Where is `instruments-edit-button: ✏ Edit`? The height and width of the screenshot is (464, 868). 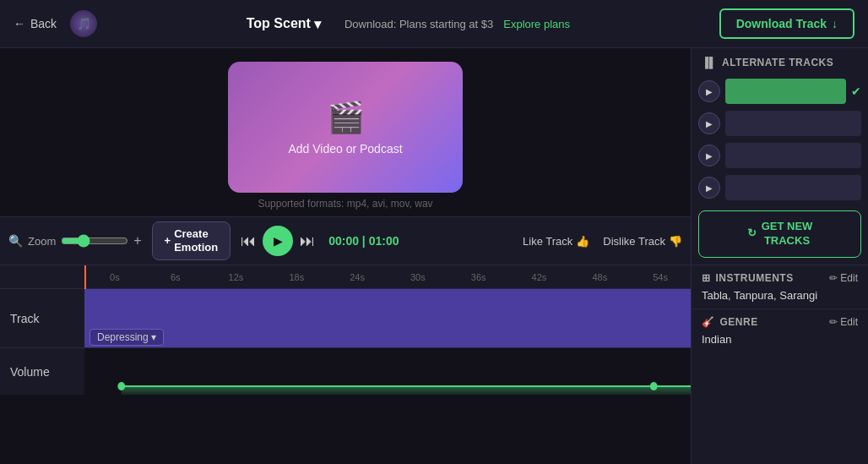
instruments-edit-button: ✏ Edit is located at coordinates (844, 278).